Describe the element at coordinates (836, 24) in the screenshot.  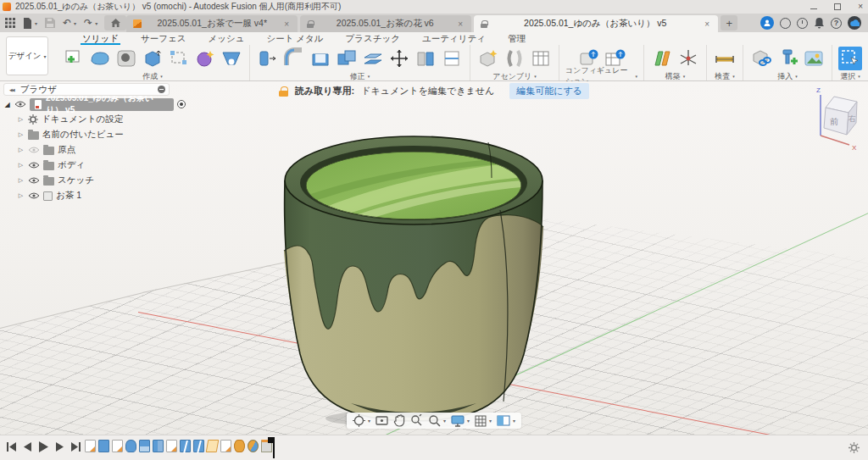
I see `help-icon: ?` at that location.